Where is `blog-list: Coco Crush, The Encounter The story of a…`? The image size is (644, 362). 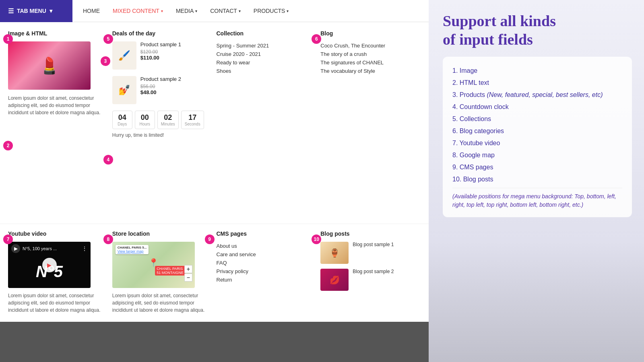
blog-list: Coco Crush, The Encounter The story of a… is located at coordinates (369, 58).